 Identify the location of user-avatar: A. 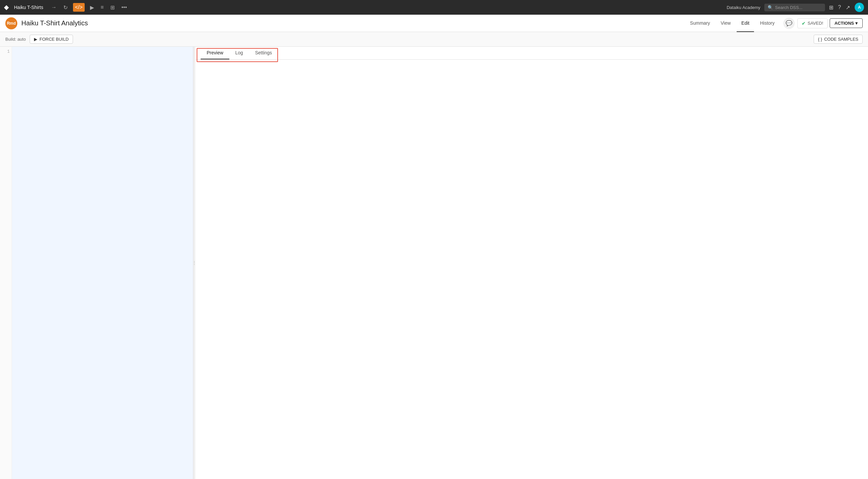
(859, 7).